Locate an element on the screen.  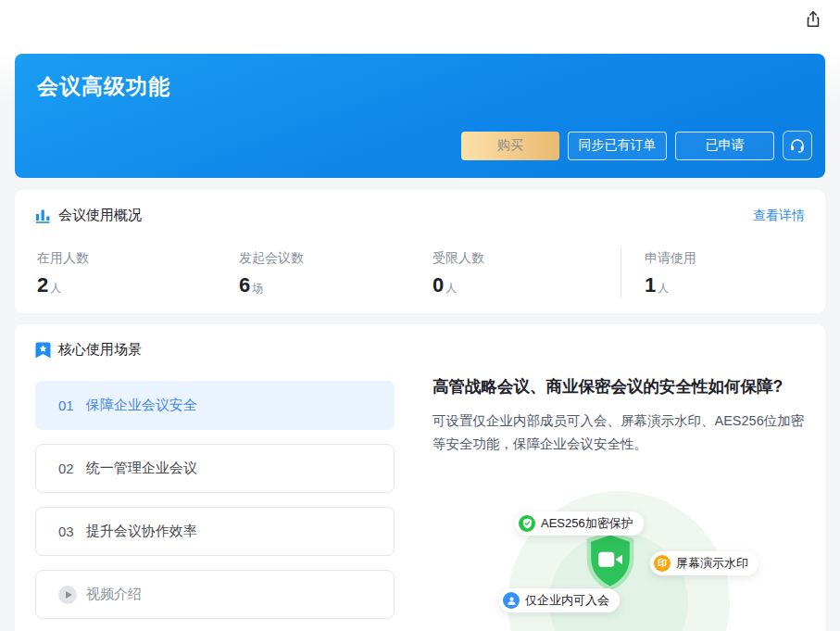
usage-stats: 在用人数 2人 发起会议数 6场 受限人数 0人 申请使用 1人 is located at coordinates (421, 272).